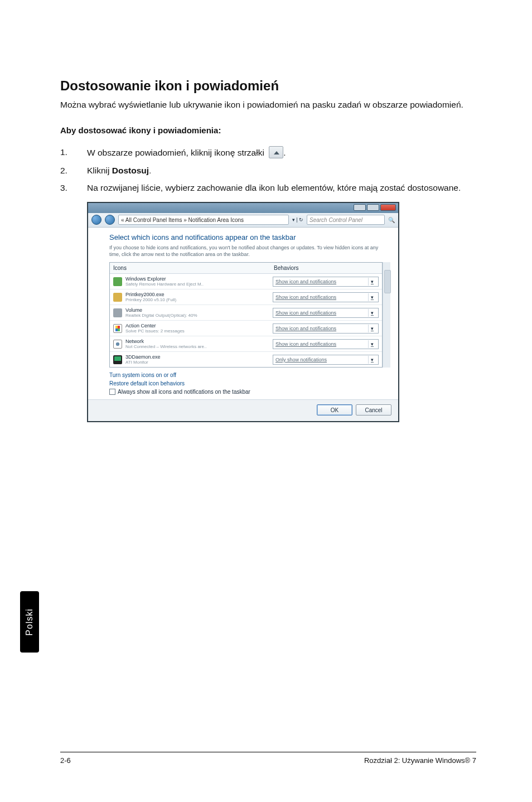 The image size is (532, 802). What do you see at coordinates (282, 153) in the screenshot?
I see `step-text: W obszarze powiadomień, kliknij ikonę st…` at bounding box center [282, 153].